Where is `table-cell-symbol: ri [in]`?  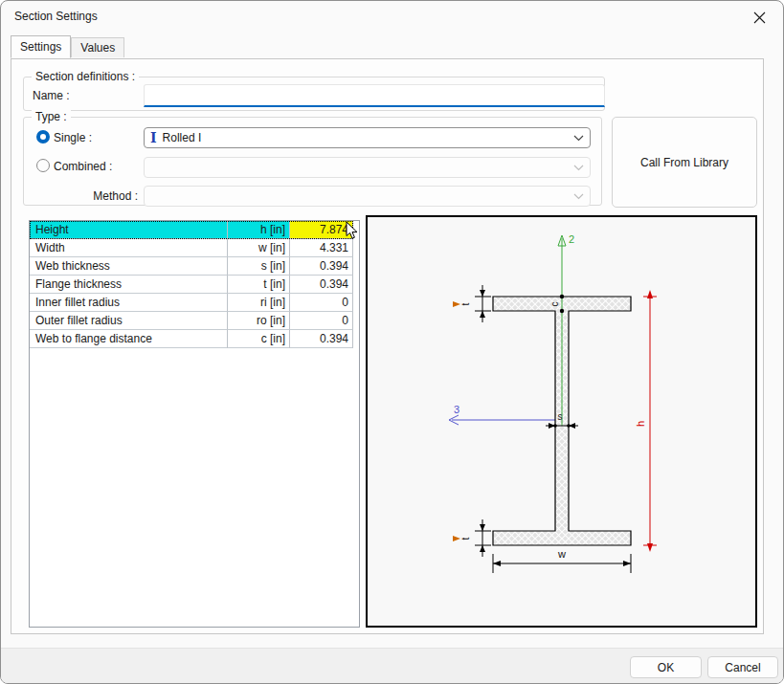 table-cell-symbol: ri [in] is located at coordinates (258, 302).